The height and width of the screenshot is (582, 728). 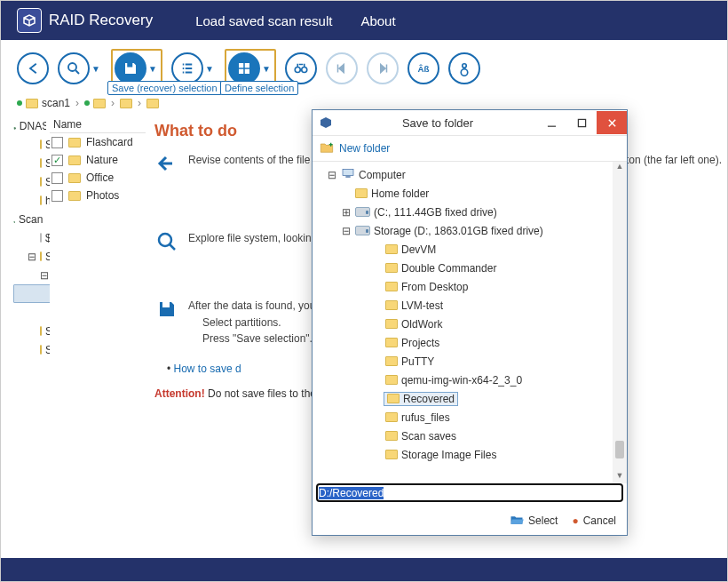 What do you see at coordinates (612, 123) in the screenshot?
I see `close-button` at bounding box center [612, 123].